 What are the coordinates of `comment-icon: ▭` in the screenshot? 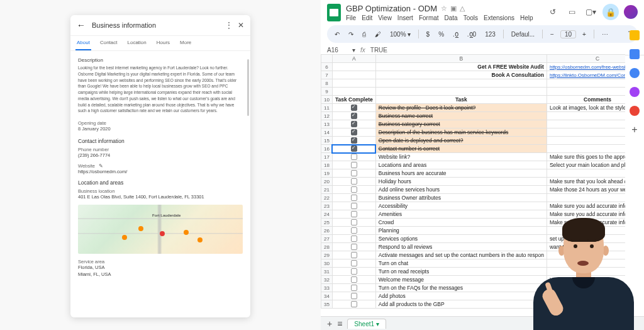 It's located at (572, 12).